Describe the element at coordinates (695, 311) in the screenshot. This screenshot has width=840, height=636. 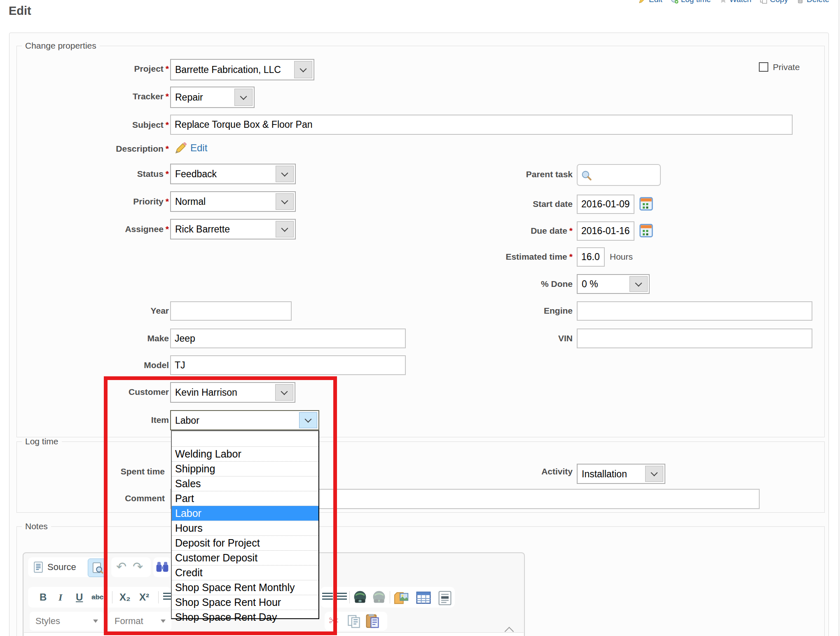
I see `engine-input` at that location.